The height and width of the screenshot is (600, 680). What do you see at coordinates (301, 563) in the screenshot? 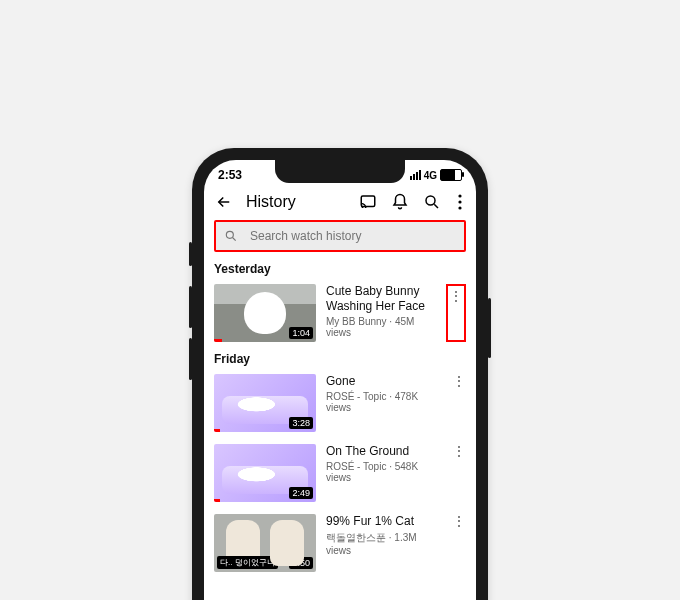
I see `video-duration: 9:50` at bounding box center [301, 563].